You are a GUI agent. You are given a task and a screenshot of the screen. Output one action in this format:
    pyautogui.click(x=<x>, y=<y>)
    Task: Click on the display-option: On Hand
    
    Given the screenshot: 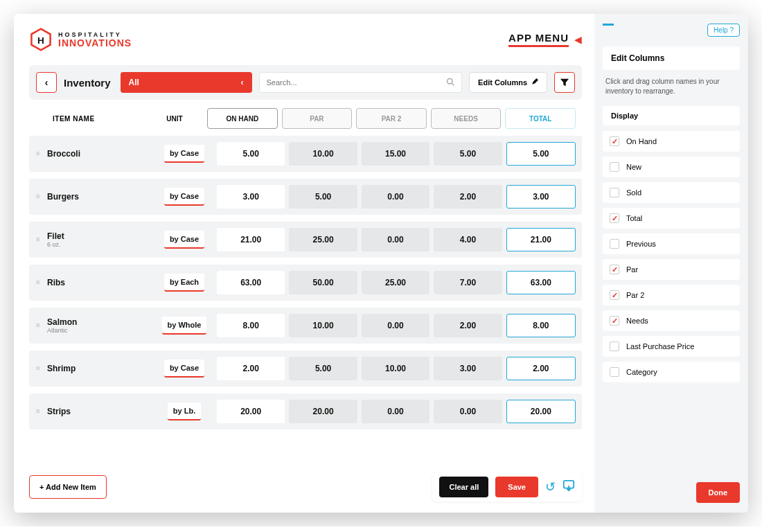 What is the action you would take?
    pyautogui.click(x=671, y=141)
    